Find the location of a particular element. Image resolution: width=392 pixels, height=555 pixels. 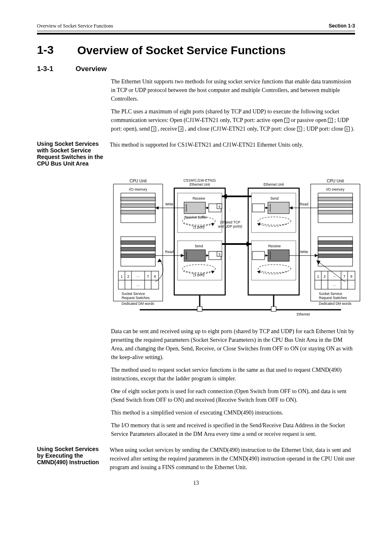

feature1-label: Using Socket Services with Socket Servic… is located at coordinates (71, 154).